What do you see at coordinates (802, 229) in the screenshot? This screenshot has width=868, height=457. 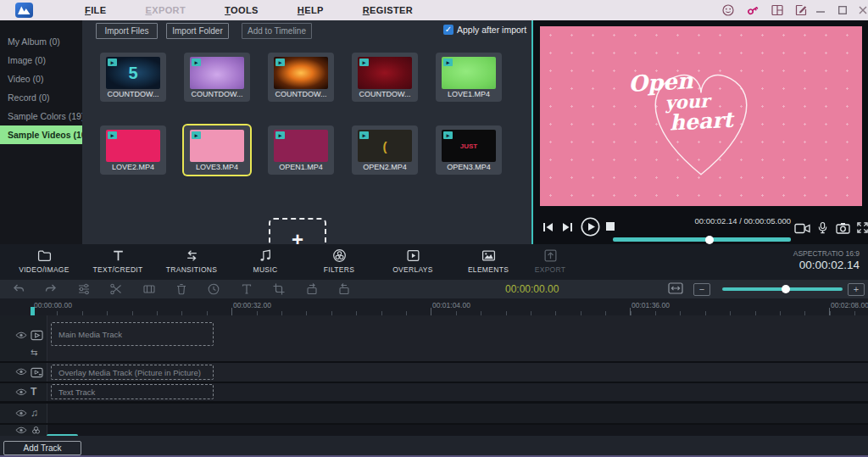 I see `detach-preview-button` at bounding box center [802, 229].